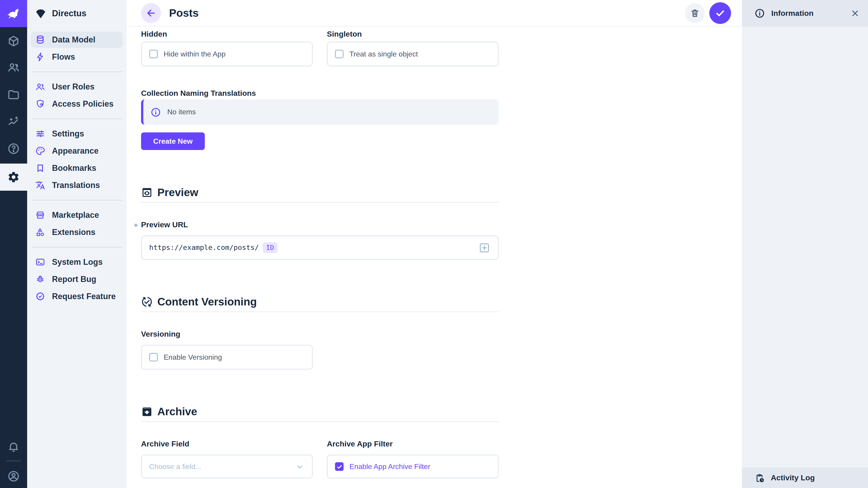 The width and height of the screenshot is (868, 488). I want to click on close-sidebar-button, so click(855, 13).